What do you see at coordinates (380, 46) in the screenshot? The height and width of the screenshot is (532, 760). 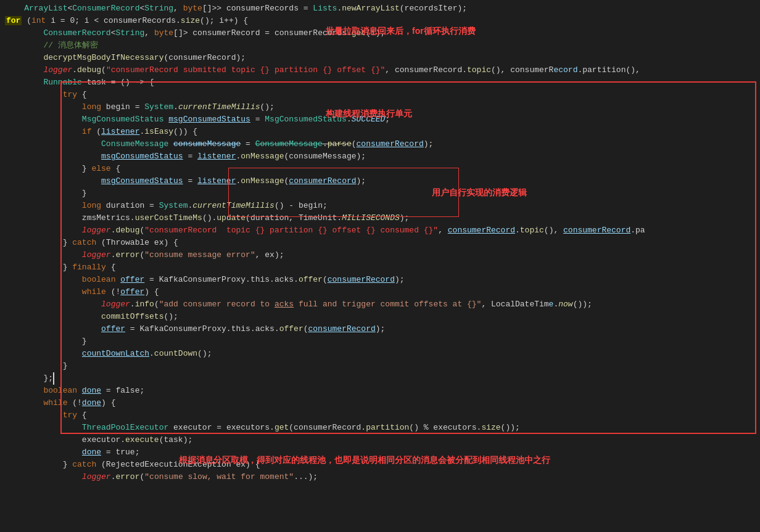 I see `code-line: // 消息体解密` at bounding box center [380, 46].